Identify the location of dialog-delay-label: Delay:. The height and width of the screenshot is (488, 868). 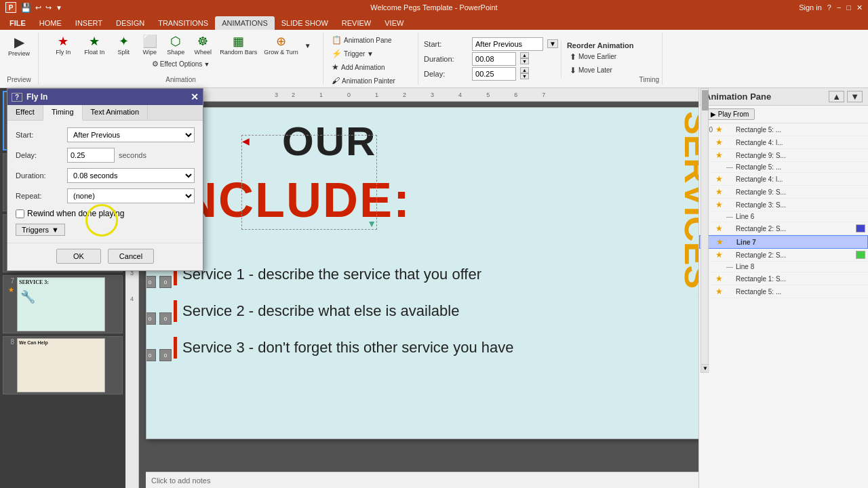
(39, 155).